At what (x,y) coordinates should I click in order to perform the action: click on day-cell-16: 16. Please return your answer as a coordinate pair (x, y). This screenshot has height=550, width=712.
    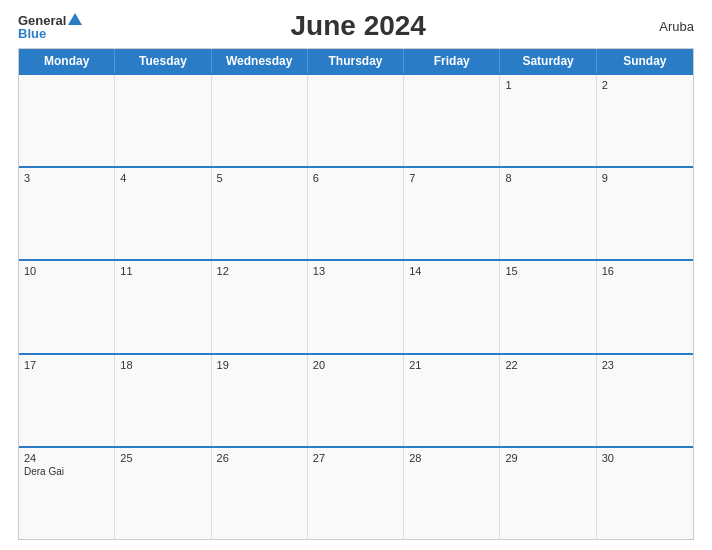
    Looking at the image, I should click on (645, 306).